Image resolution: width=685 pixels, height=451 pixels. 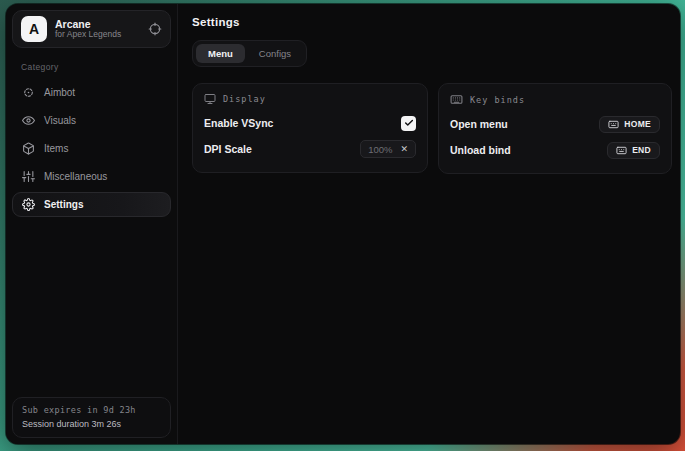 What do you see at coordinates (92, 29) in the screenshot?
I see `app-brand-card: A Arcane for Apex Legends` at bounding box center [92, 29].